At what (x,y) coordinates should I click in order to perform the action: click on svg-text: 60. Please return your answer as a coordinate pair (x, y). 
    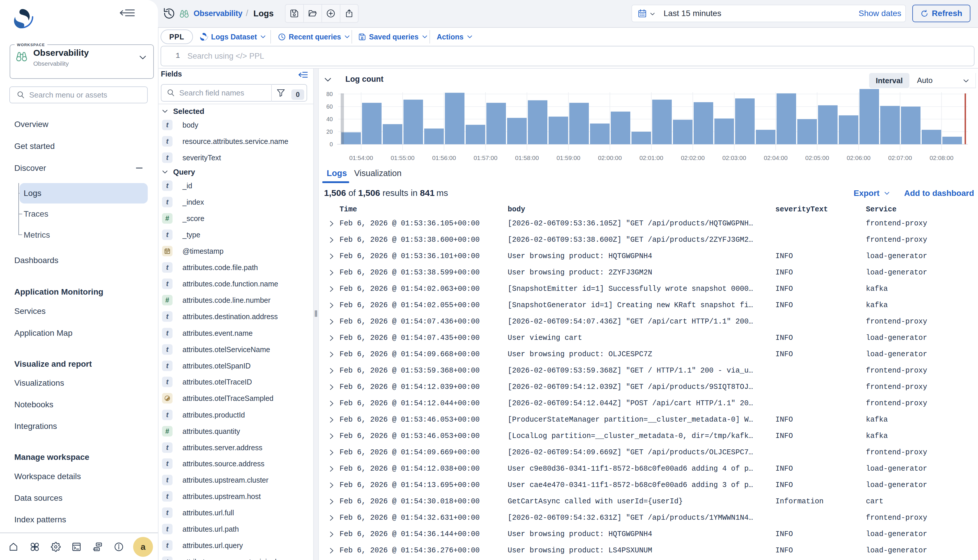
    Looking at the image, I should click on (330, 107).